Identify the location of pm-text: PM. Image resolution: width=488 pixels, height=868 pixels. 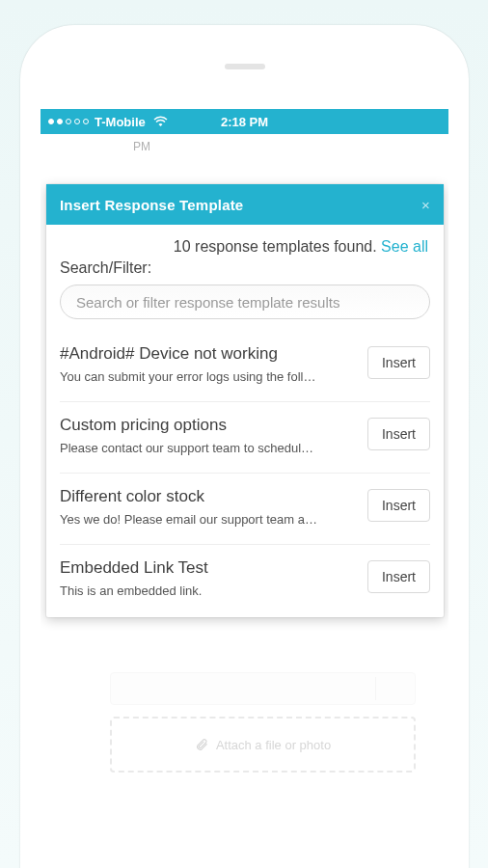
(142, 147).